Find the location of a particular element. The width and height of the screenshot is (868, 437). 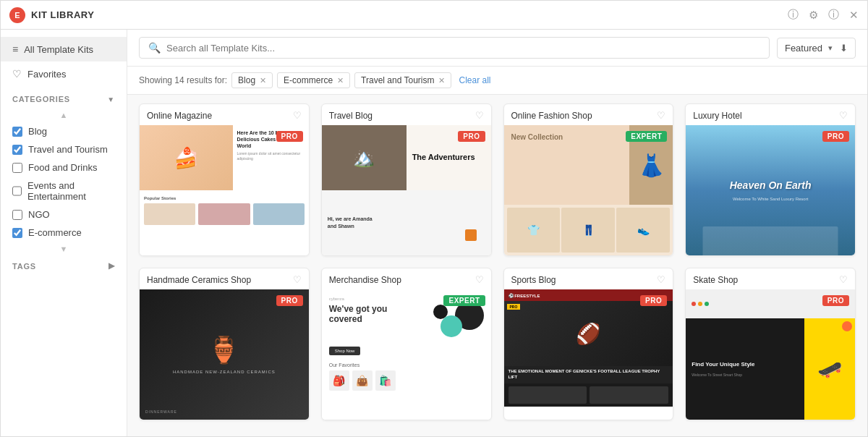

merch-item-2: 👜 is located at coordinates (362, 381).